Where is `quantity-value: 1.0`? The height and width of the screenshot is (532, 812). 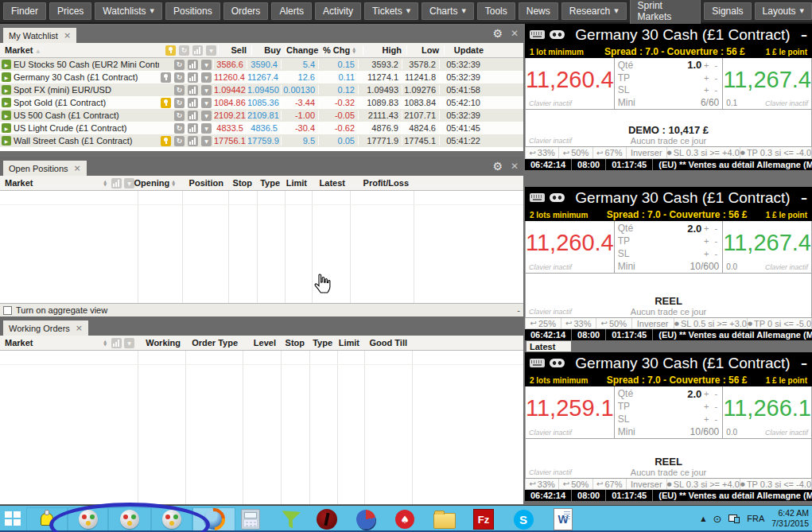 quantity-value: 1.0 is located at coordinates (674, 65).